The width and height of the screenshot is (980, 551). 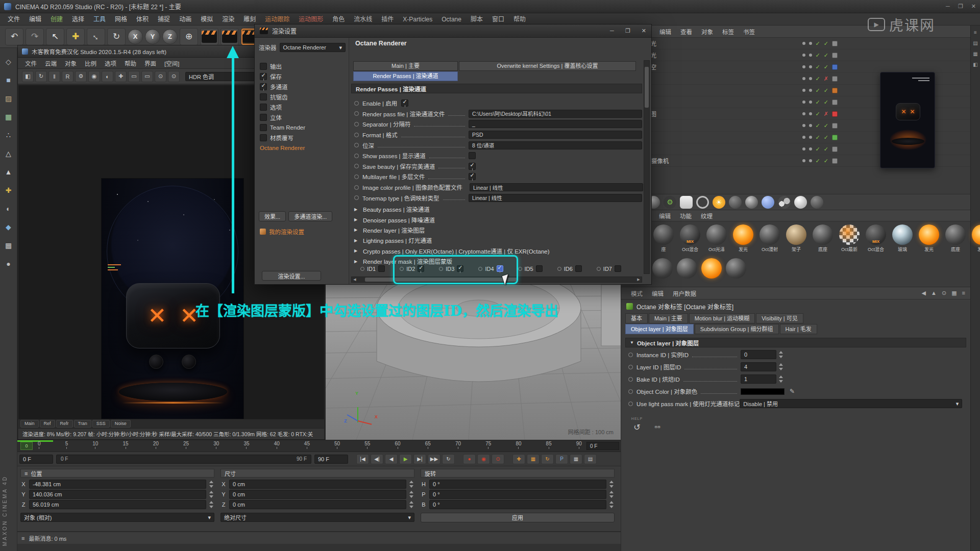 What do you see at coordinates (707, 32) in the screenshot?
I see `object-manager-menu-item: 对象` at bounding box center [707, 32].